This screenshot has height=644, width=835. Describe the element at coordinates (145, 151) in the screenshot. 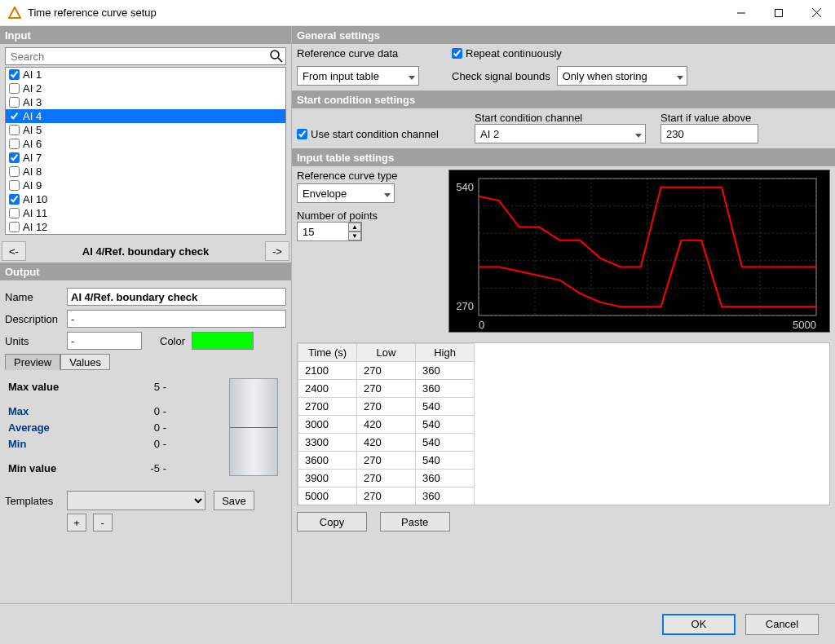

I see `channel-list: AI 1AI 2AI 3AI 4AI 5AI 6AI 7AI 8AI 9AI 1…` at that location.